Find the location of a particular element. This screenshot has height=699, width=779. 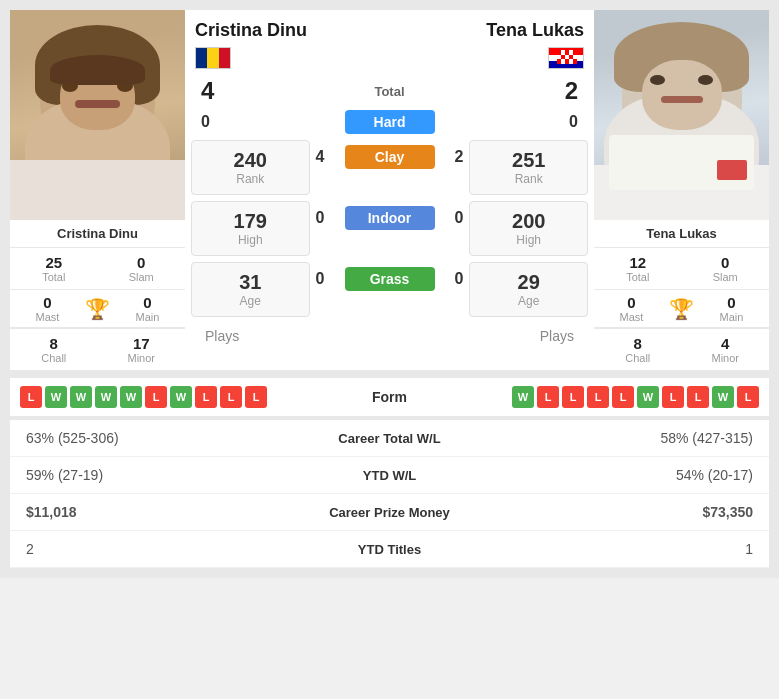

stat-left: 63% (525-306) is located at coordinates (163, 438).